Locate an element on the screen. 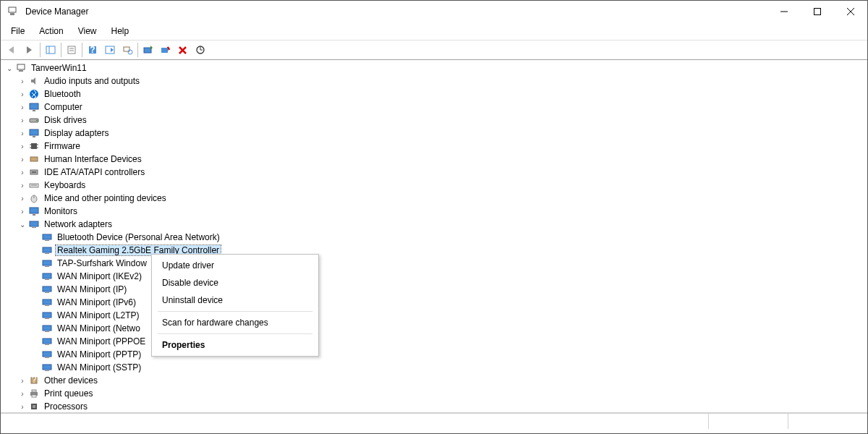  ctx-properties: Properties is located at coordinates (235, 345).